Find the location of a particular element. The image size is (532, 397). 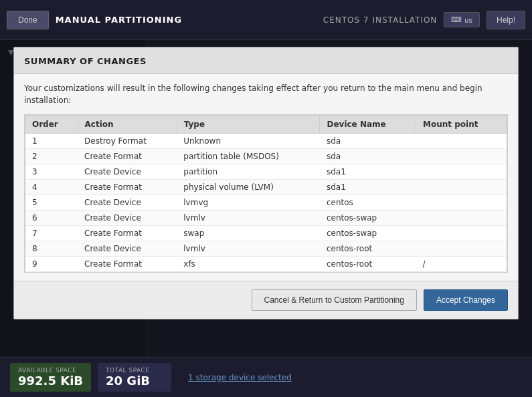

dialog-header: SUMMARY OF CHANGES is located at coordinates (266, 61).